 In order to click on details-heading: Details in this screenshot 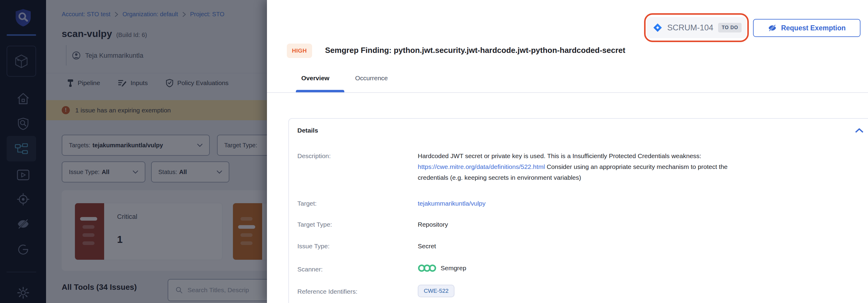, I will do `click(308, 131)`.